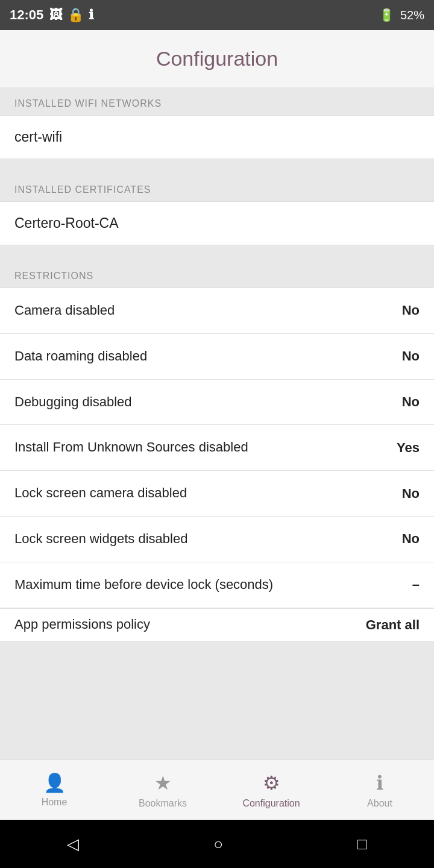 This screenshot has height=868, width=434. Describe the element at coordinates (380, 804) in the screenshot. I see `nav-about-label: About` at that location.